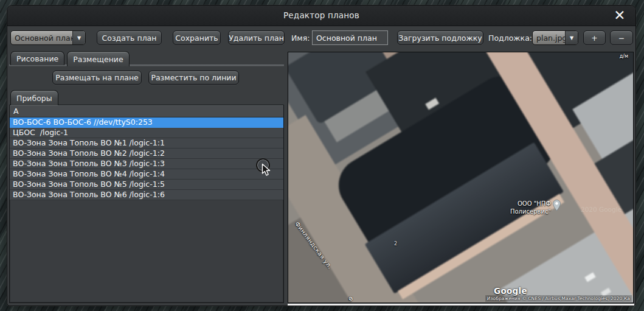 The width and height of the screenshot is (644, 311). Describe the element at coordinates (146, 78) in the screenshot. I see `placement-actions: Размещать на плане Разместить по линии` at that location.